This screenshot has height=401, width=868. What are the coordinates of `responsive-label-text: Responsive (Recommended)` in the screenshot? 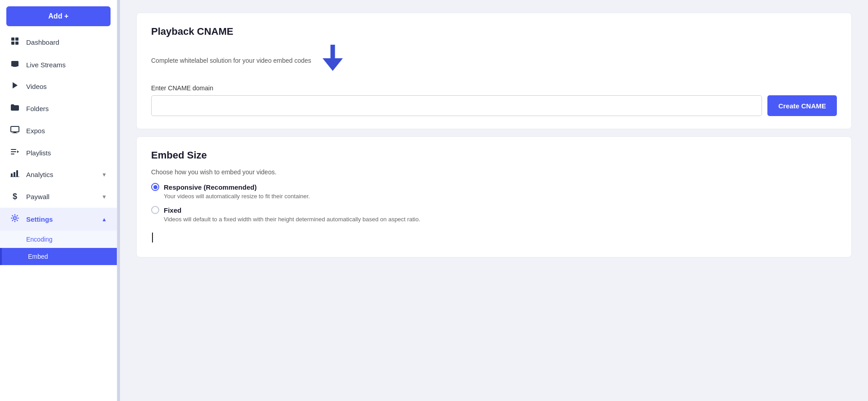 It's located at (210, 187).